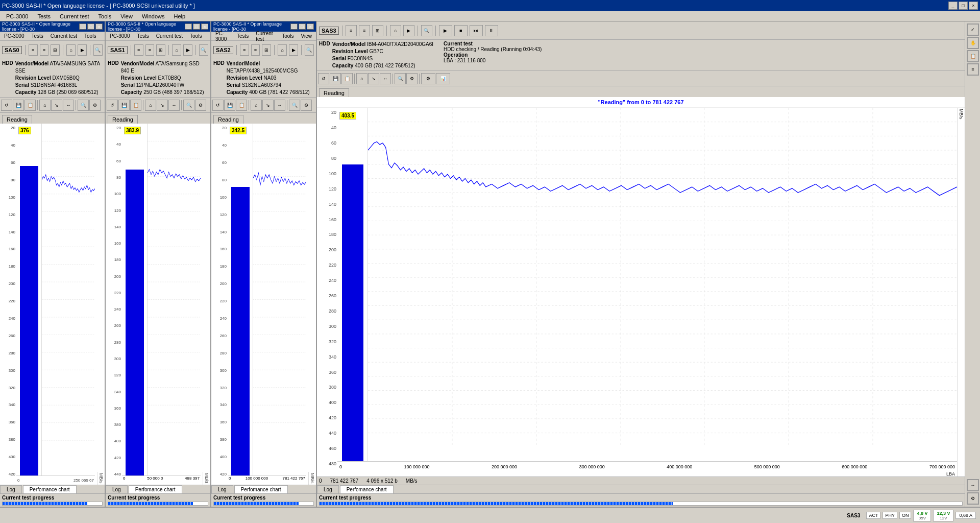  I want to click on panel-sas0-menu-current: Current test, so click(64, 36).